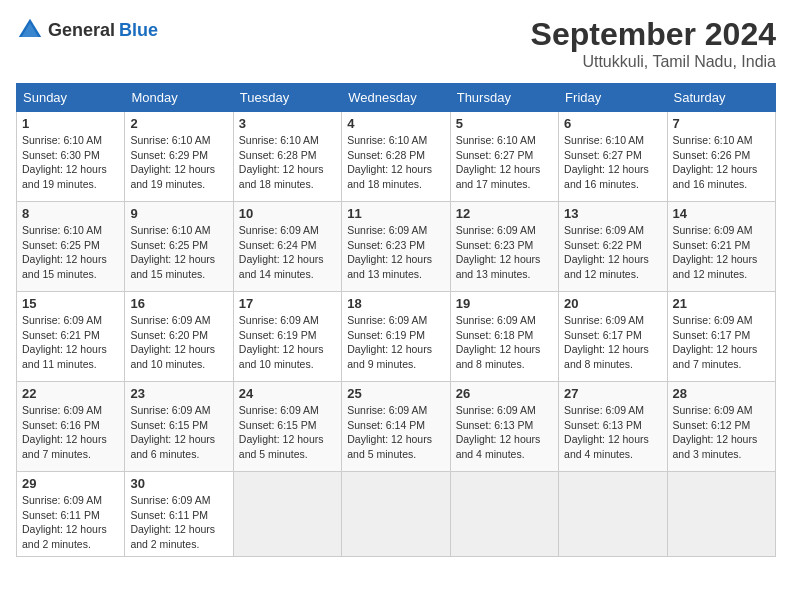 The height and width of the screenshot is (612, 792). Describe the element at coordinates (288, 304) in the screenshot. I see `day-number: 17` at that location.